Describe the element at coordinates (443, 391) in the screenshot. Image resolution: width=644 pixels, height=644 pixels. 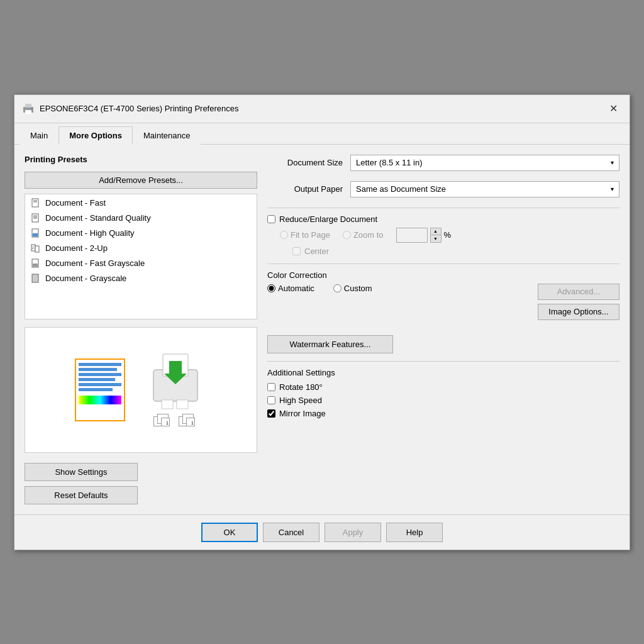
I see `additional-settings-section: Additional Settings Rotate 180° High Spe…` at that location.